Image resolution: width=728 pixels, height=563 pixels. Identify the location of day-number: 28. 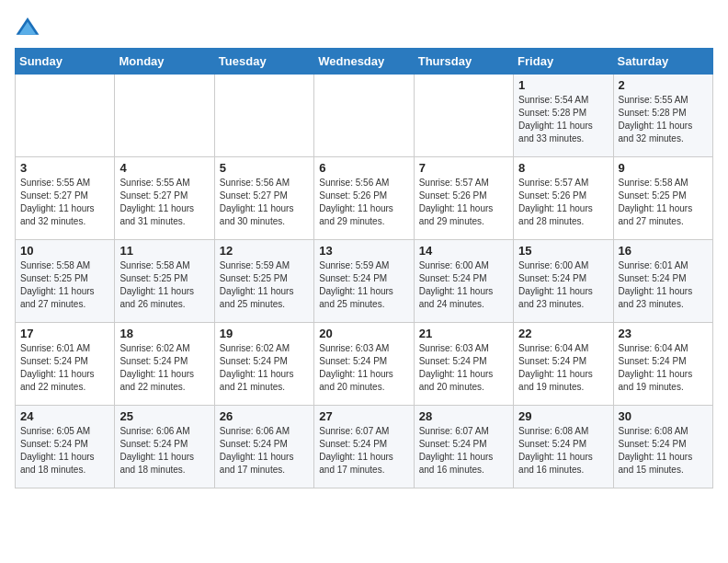
(463, 416).